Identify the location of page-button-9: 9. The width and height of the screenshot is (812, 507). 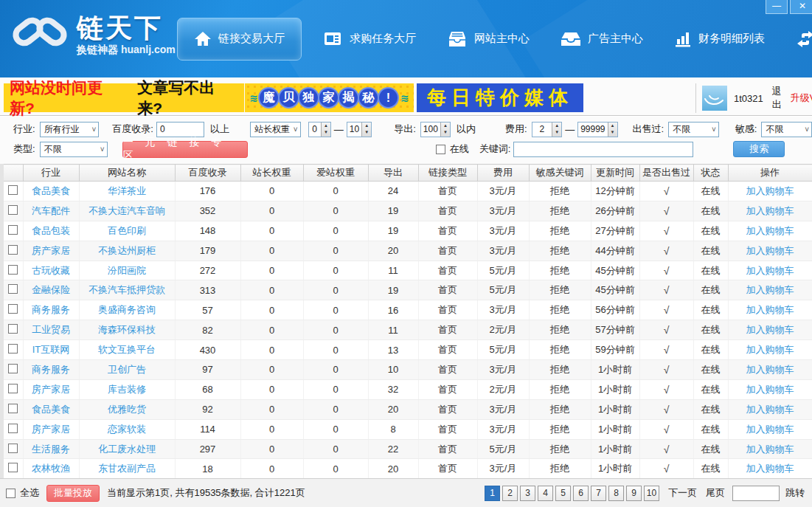
(634, 493).